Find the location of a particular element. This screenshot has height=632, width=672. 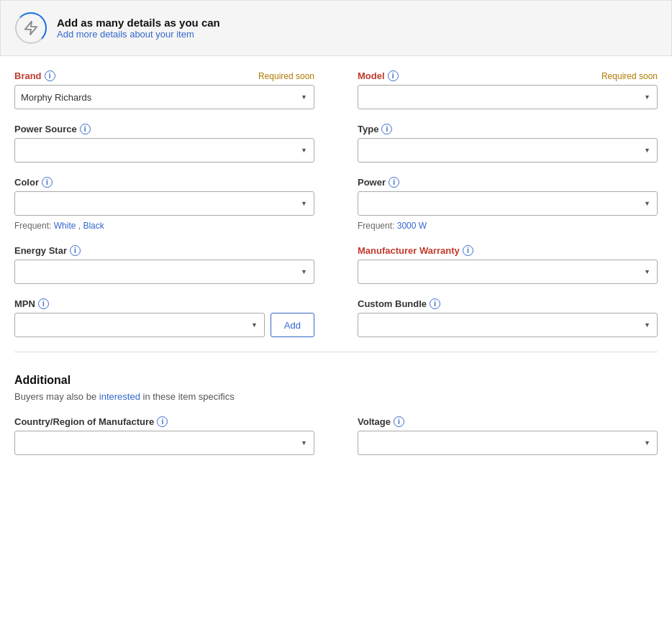

mpn-field-group: MPN i Add is located at coordinates (164, 318).